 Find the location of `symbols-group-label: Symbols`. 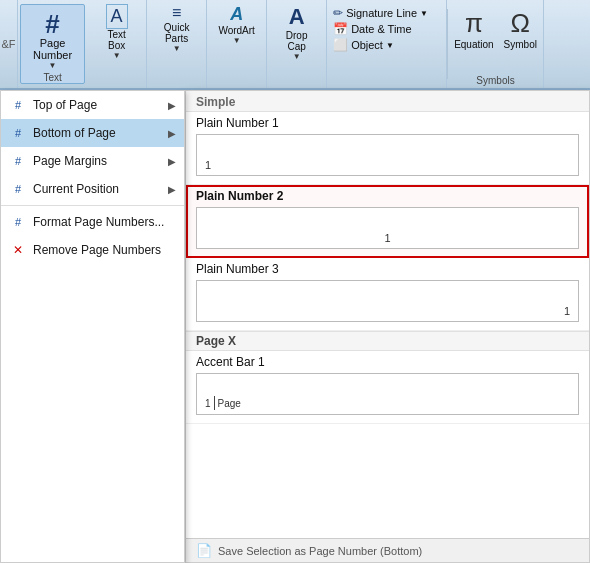

symbols-group-label: Symbols is located at coordinates (495, 80).